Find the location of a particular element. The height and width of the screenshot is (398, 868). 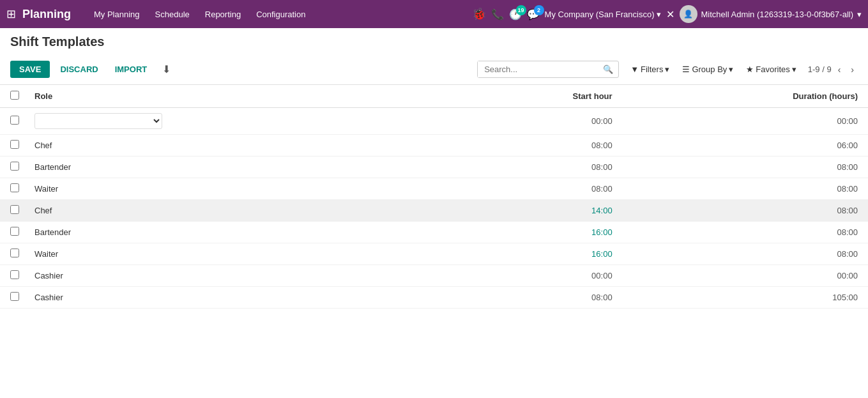

bug-icon: 🐞 is located at coordinates (479, 14).